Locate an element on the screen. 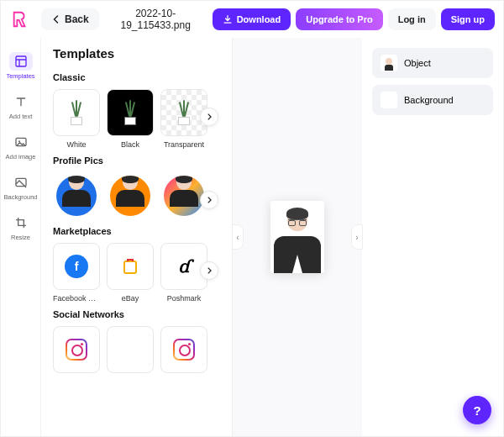  top-bar: Back 2022-10-19_115433.png Download Upgr… is located at coordinates (252, 19).